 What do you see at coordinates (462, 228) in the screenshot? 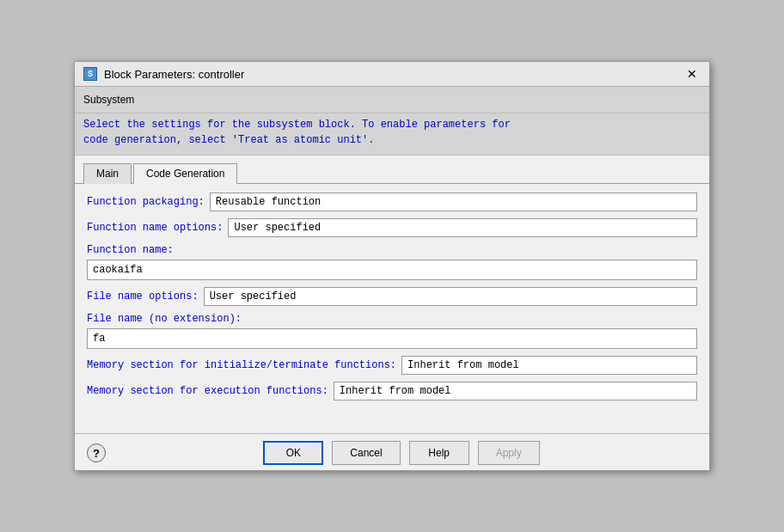
I see `function-name-options-select-wrapper: User specified Auto` at bounding box center [462, 228].